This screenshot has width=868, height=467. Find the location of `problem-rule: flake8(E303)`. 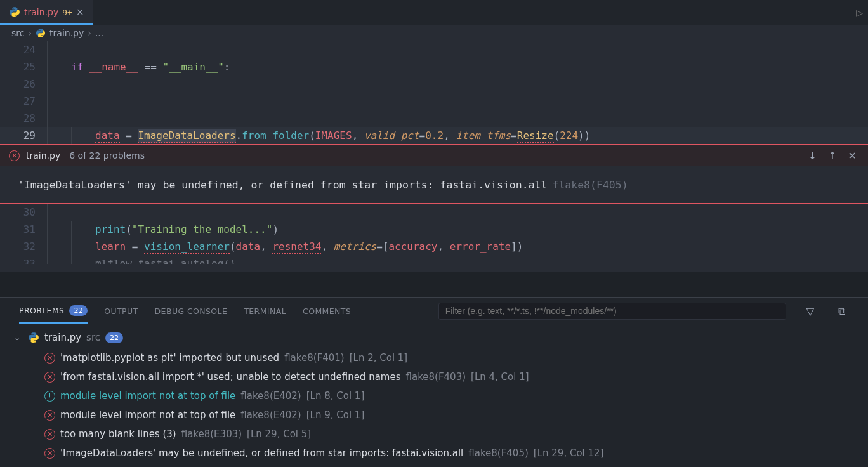

problem-rule: flake8(E303) is located at coordinates (212, 434).